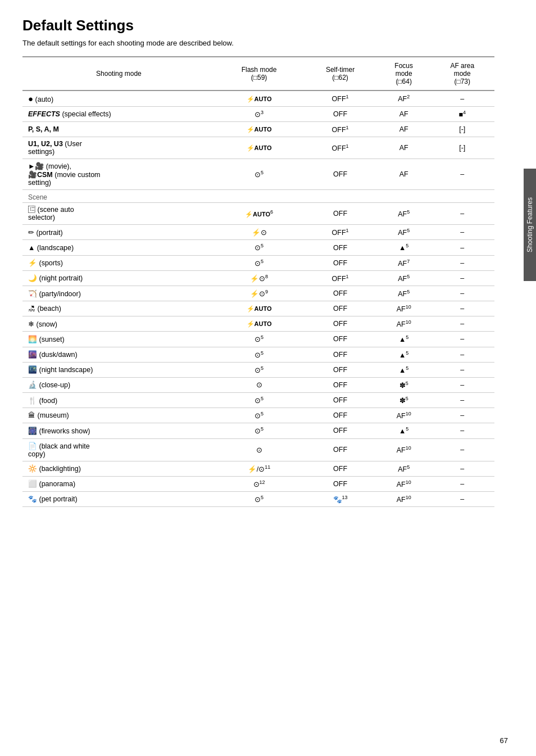 The image size is (536, 756). I want to click on table-row: 🎆 (fireworks show) ⊙5 OFF ▲5 –, so click(258, 431).